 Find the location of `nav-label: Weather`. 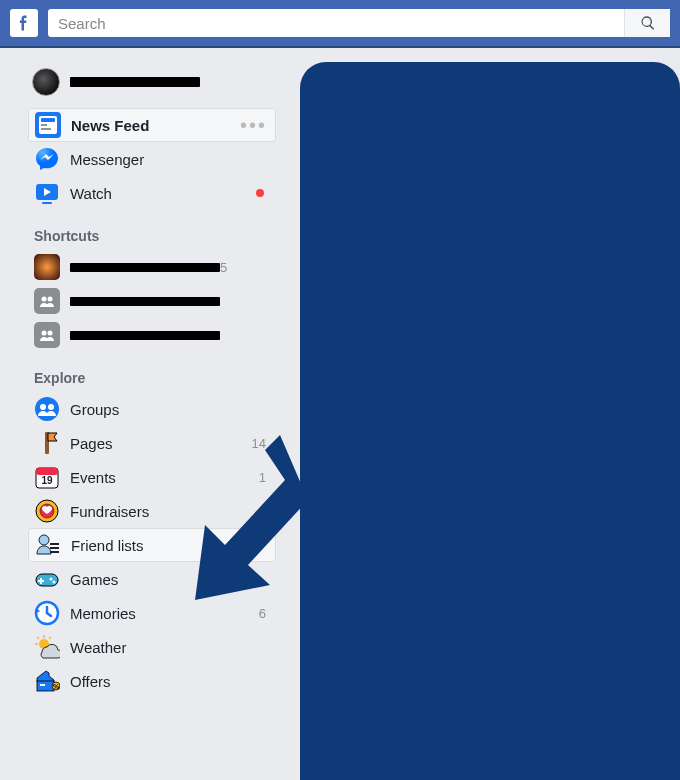

nav-label: Weather is located at coordinates (170, 648).